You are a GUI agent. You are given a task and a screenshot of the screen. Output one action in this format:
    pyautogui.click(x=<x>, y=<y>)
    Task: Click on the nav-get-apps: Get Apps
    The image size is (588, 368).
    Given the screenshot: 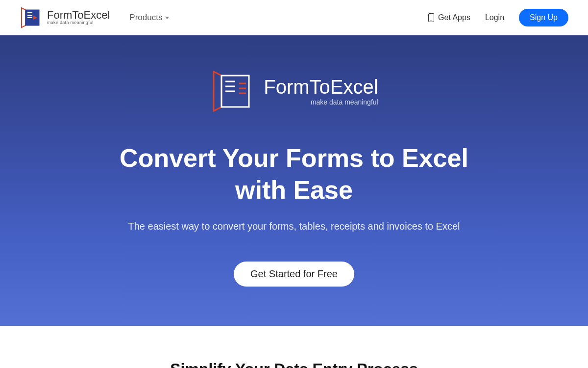 What is the action you would take?
    pyautogui.click(x=449, y=18)
    